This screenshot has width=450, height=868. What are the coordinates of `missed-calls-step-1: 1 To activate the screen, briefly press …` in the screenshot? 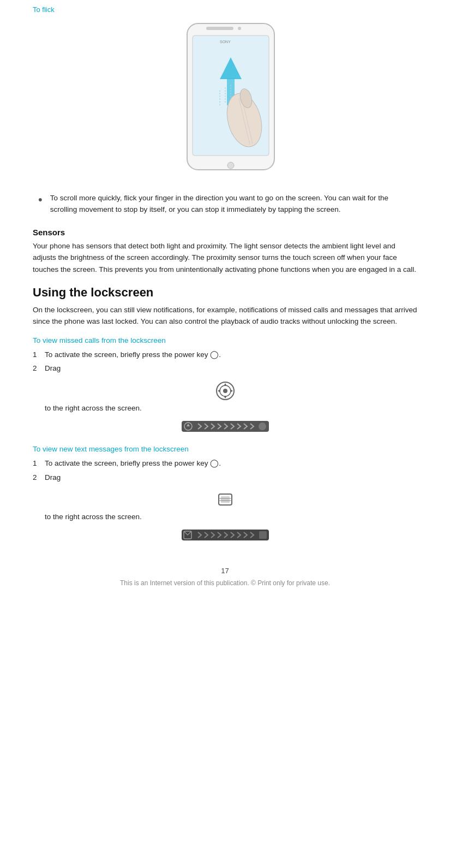 It's located at (225, 355).